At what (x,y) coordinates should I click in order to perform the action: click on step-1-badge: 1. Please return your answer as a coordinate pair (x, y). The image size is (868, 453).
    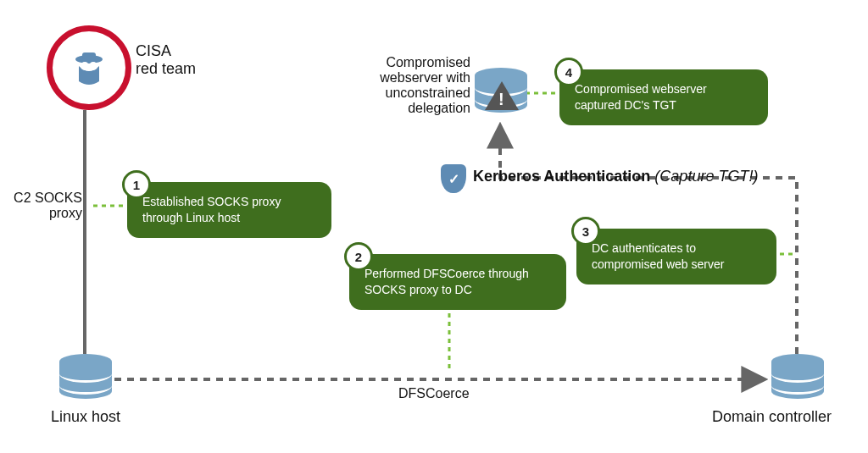
    Looking at the image, I should click on (136, 185).